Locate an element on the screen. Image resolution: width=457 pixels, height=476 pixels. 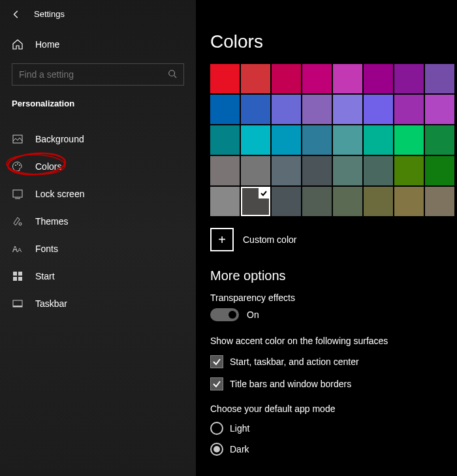
sidebar-item-start: Start is located at coordinates (98, 276).